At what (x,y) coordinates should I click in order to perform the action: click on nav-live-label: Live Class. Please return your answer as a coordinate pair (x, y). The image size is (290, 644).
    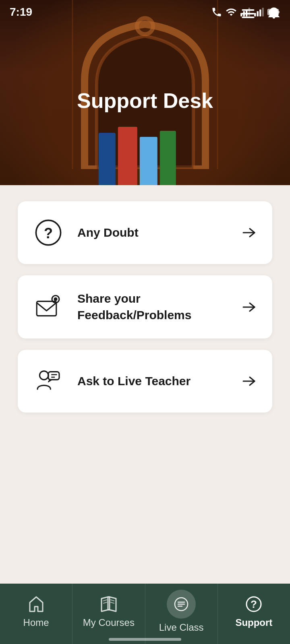
    Looking at the image, I should click on (181, 627).